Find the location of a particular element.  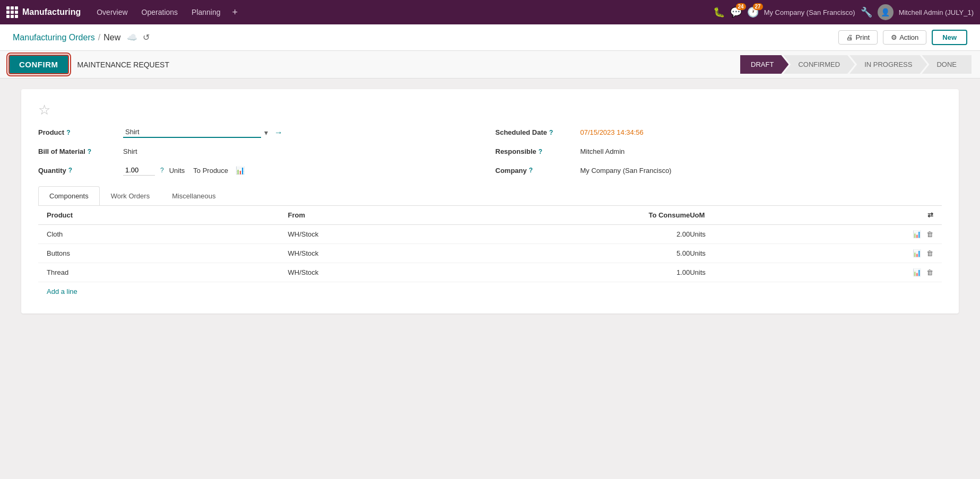

status-steps: DRAFT CONFIRMED IN PROGRESS DONE is located at coordinates (856, 65).